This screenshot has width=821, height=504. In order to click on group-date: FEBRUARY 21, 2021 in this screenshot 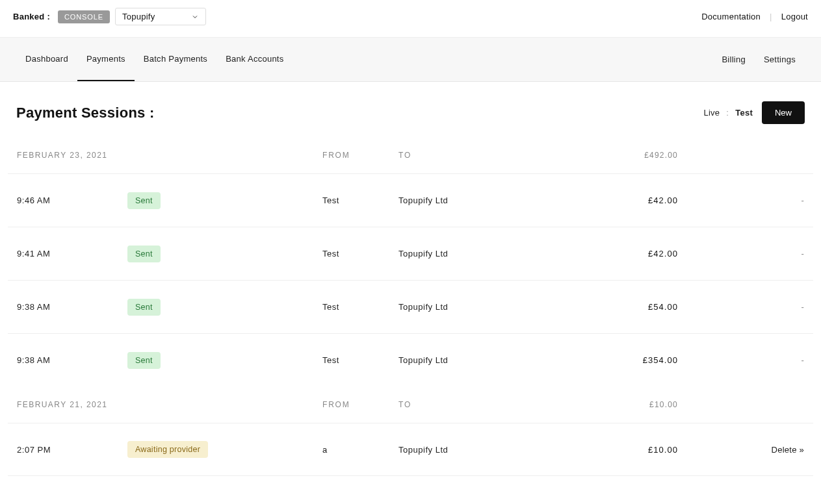, I will do `click(72, 405)`.